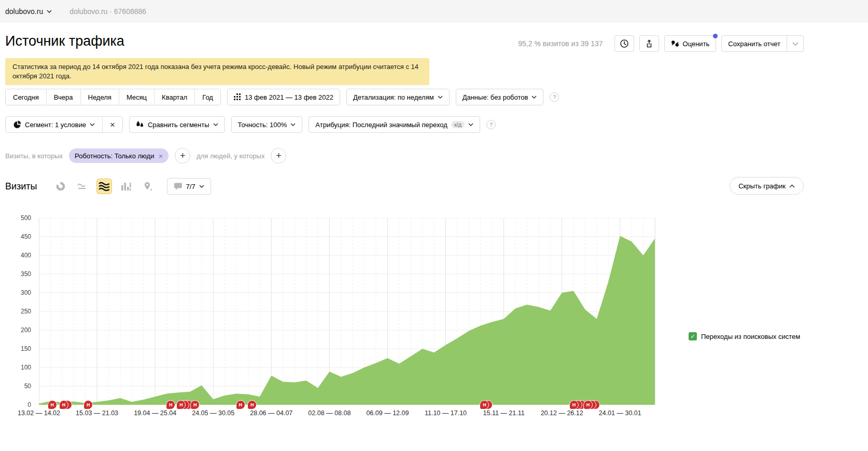 This screenshot has height=451, width=868. I want to click on rate-label: Оценить, so click(696, 44).